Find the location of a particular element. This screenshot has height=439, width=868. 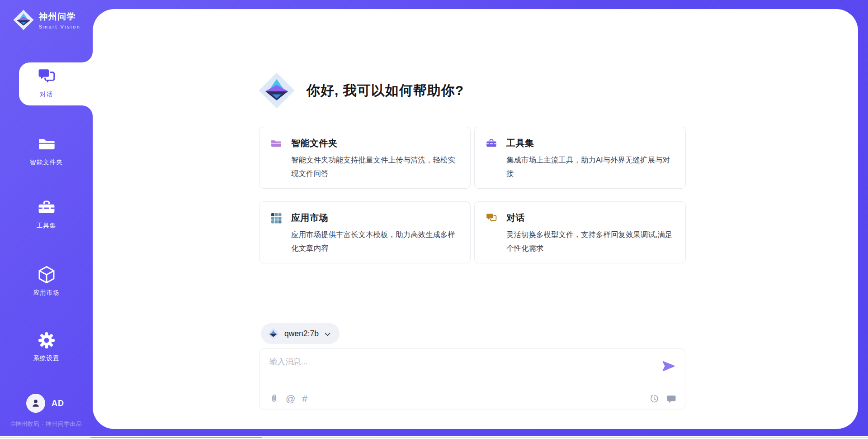

model-name: qwen2:7b is located at coordinates (302, 334).